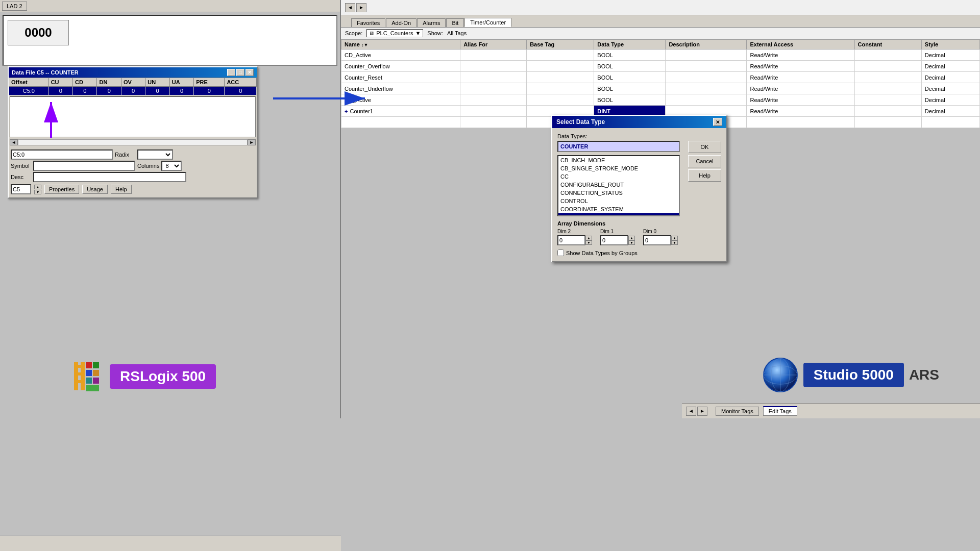 This screenshot has width=980, height=551. I want to click on cs-down: ▼, so click(38, 192).